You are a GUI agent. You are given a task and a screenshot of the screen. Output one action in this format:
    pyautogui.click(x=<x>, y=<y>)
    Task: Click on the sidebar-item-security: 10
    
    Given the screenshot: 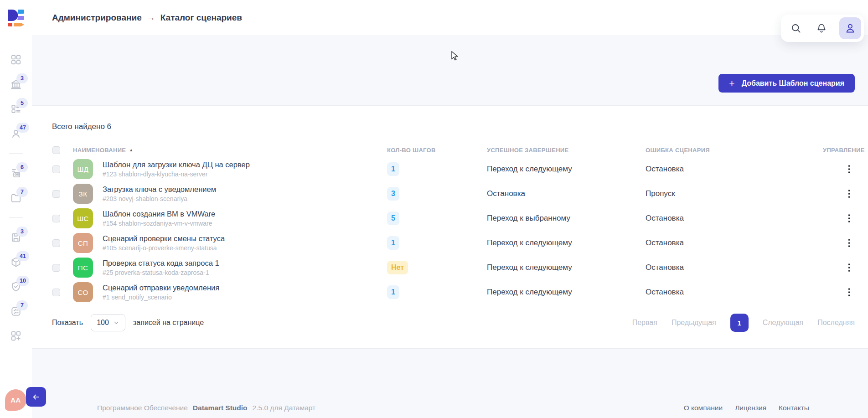 What is the action you would take?
    pyautogui.click(x=16, y=287)
    